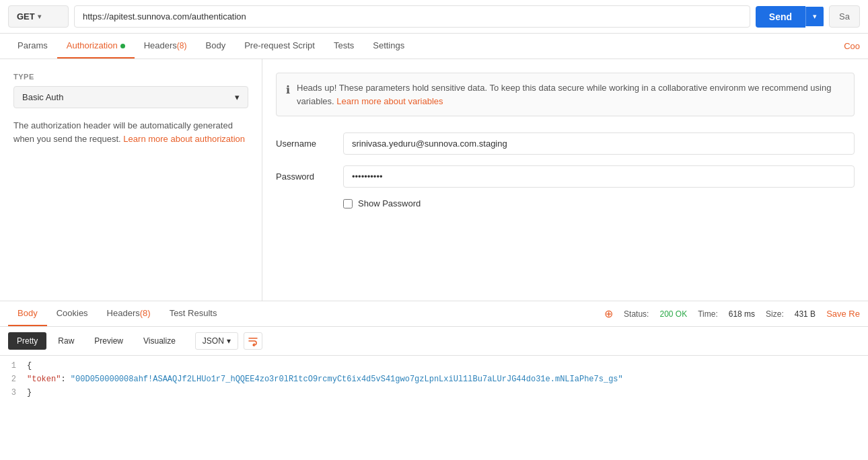 The width and height of the screenshot is (868, 460). What do you see at coordinates (13, 393) in the screenshot?
I see `line-number: 3` at bounding box center [13, 393].